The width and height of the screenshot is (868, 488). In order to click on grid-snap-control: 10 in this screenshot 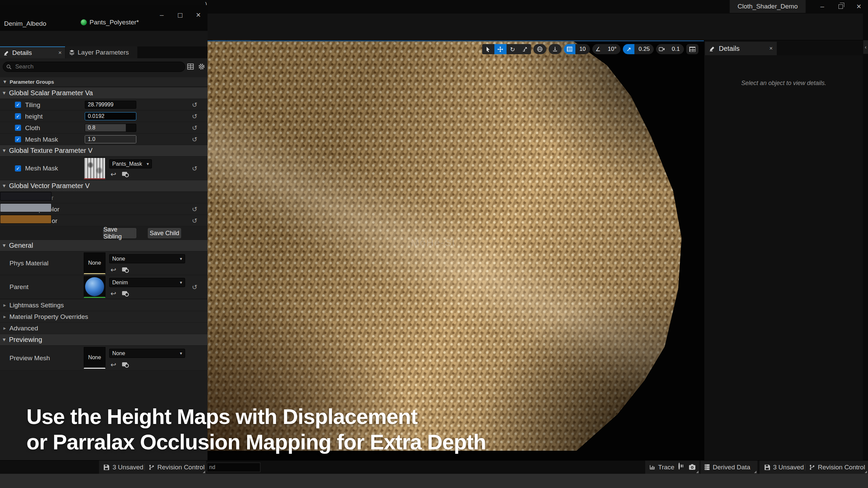, I will do `click(577, 49)`.